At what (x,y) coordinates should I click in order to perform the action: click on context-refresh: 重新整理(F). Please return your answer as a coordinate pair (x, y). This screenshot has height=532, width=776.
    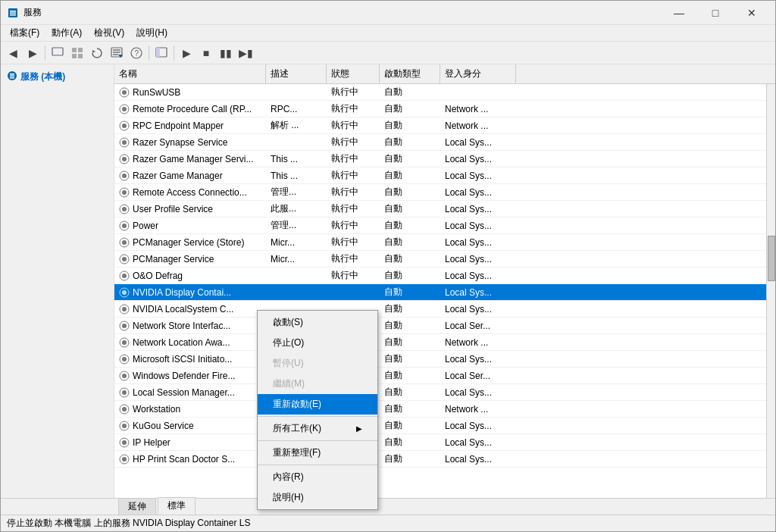
    Looking at the image, I should click on (318, 453).